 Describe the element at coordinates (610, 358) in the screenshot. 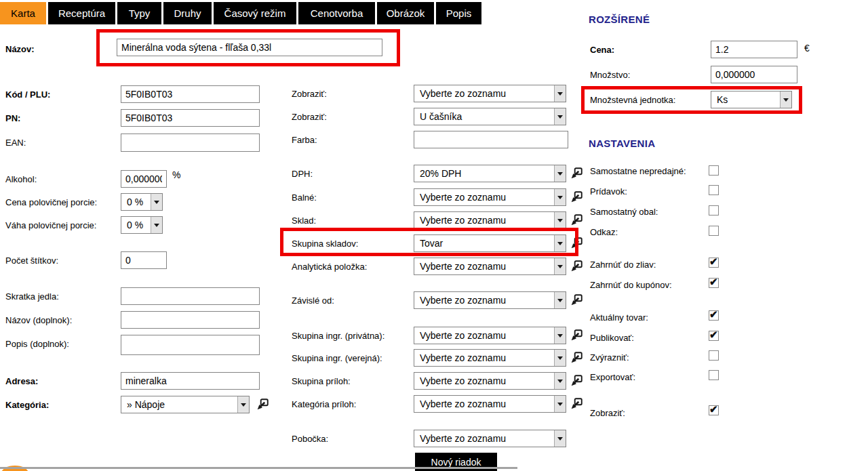

I see `zvyraznit-label: Zvýrazniť:` at that location.